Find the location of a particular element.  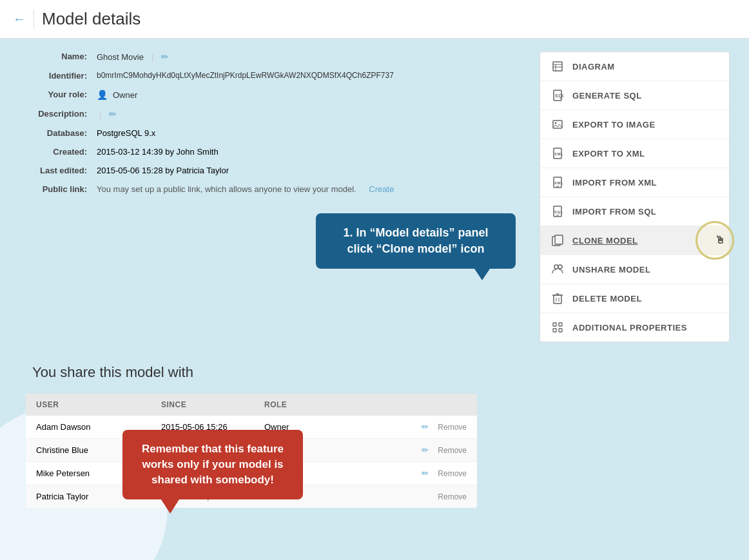

clone-model-icon is located at coordinates (558, 240).